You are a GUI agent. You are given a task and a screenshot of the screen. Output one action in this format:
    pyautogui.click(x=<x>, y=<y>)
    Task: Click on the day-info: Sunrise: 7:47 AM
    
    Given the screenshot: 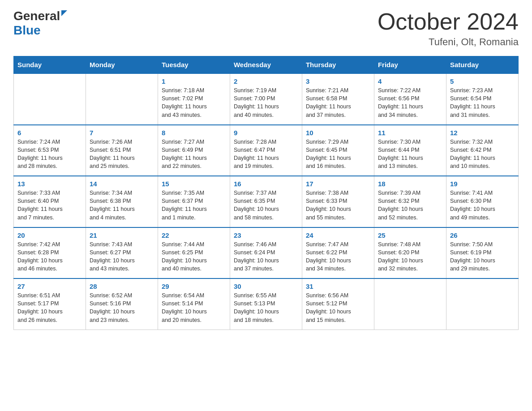 What is the action you would take?
    pyautogui.click(x=338, y=244)
    